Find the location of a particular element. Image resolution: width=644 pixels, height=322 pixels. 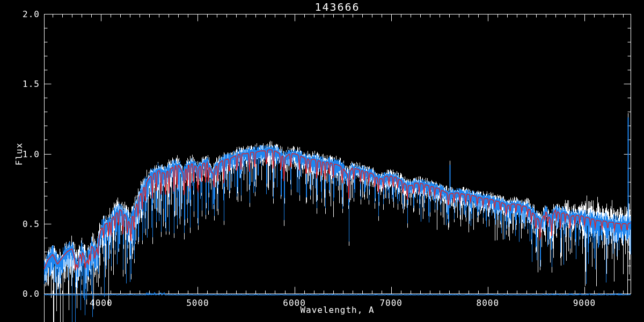

x-tick-label: 8000 is located at coordinates (488, 303).